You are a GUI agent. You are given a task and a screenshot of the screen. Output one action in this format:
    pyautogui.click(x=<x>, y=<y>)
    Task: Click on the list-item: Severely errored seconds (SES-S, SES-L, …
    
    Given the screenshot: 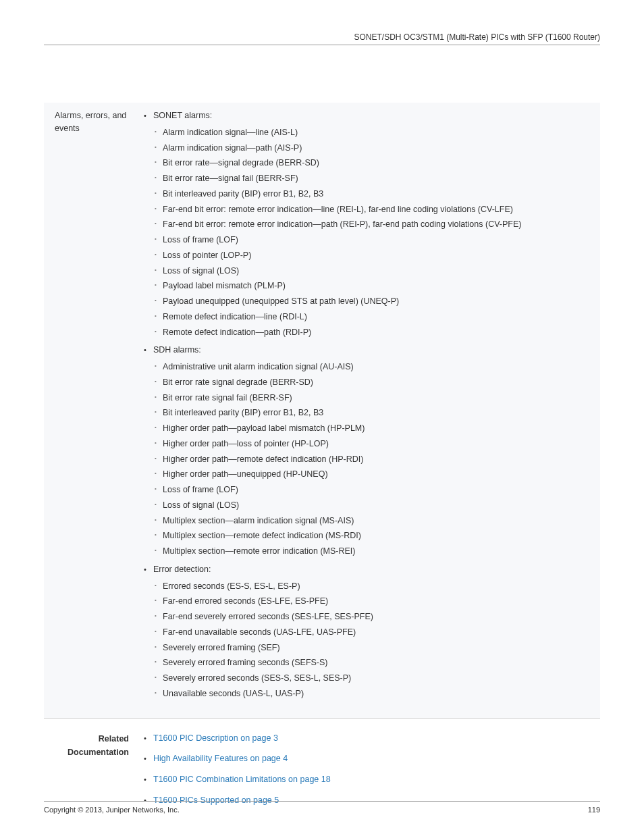 What is the action you would take?
    pyautogui.click(x=376, y=678)
    